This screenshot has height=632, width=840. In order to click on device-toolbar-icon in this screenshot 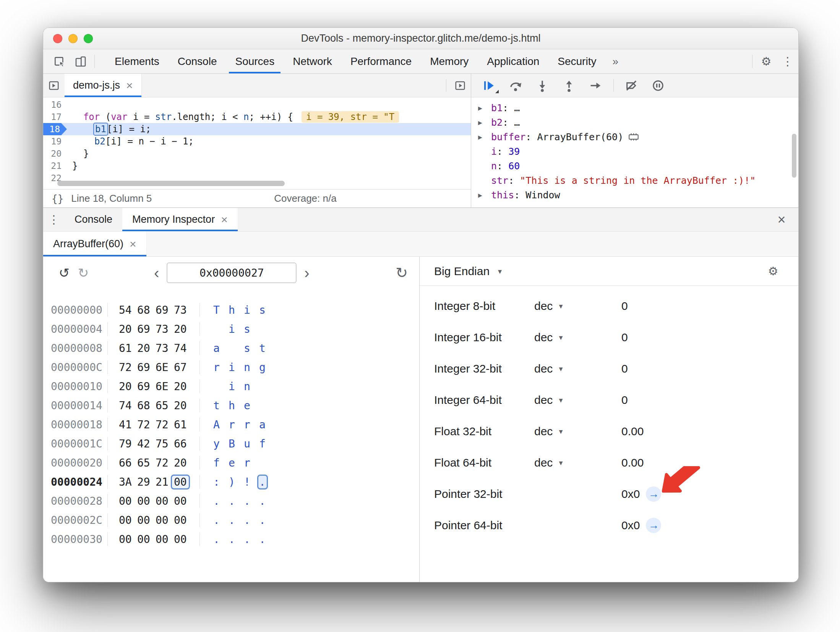, I will do `click(81, 61)`.